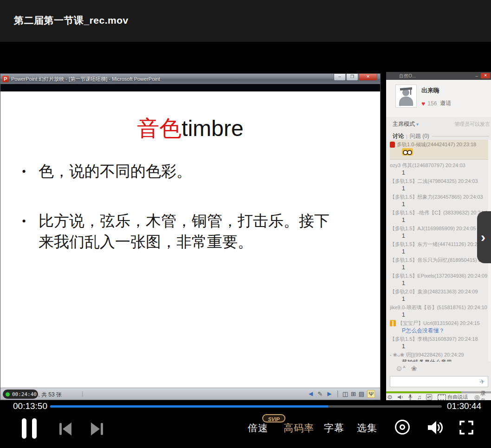 The height and width of the screenshot is (448, 491). What do you see at coordinates (439, 396) in the screenshot?
I see `chat-bottom-toolbar: ⚙ ♫ 自由说话 ◎ 录音` at bounding box center [439, 396].